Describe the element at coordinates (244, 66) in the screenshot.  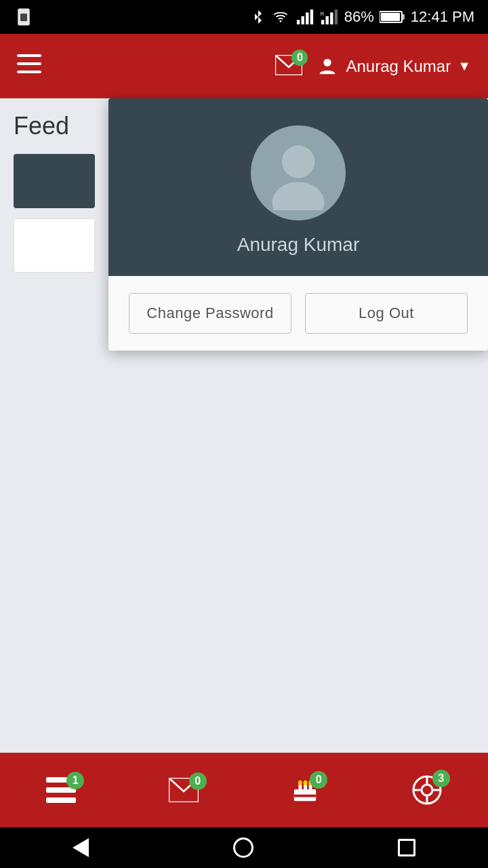
I see `top-nav: 0 Anurag Kumar ▼` at that location.